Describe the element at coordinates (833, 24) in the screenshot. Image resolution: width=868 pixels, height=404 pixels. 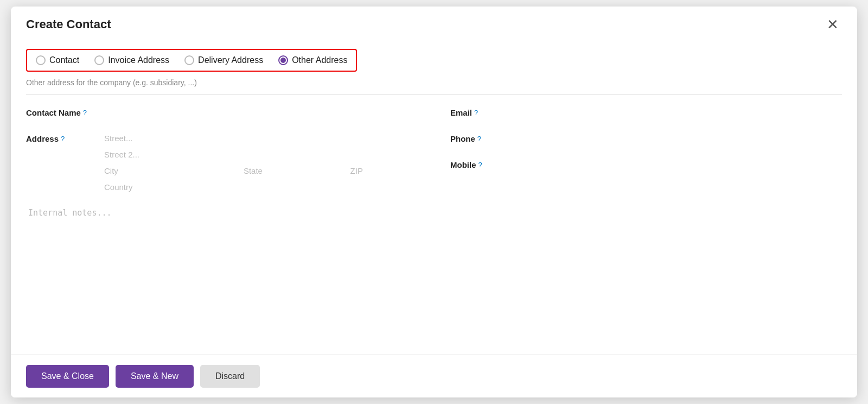
I see `close-button: ✕` at that location.